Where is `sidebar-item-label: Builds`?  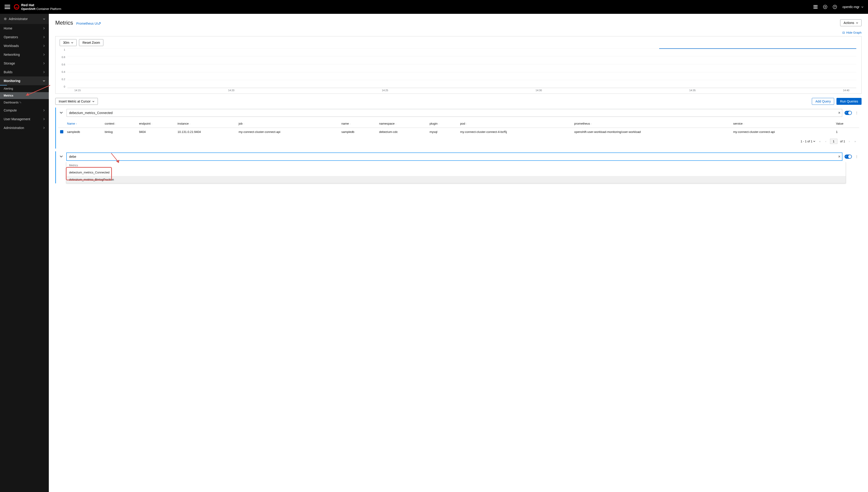
sidebar-item-label: Builds is located at coordinates (8, 72).